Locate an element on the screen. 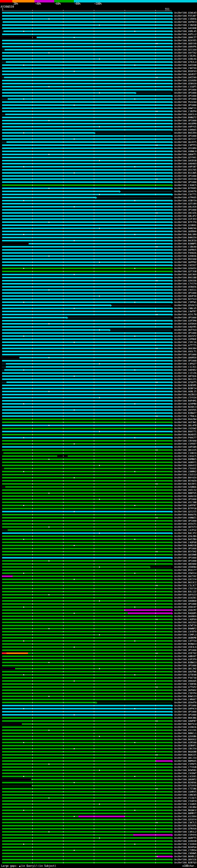  hit-row: UniRef100_Q4SDS8 is located at coordinates (98, 161).